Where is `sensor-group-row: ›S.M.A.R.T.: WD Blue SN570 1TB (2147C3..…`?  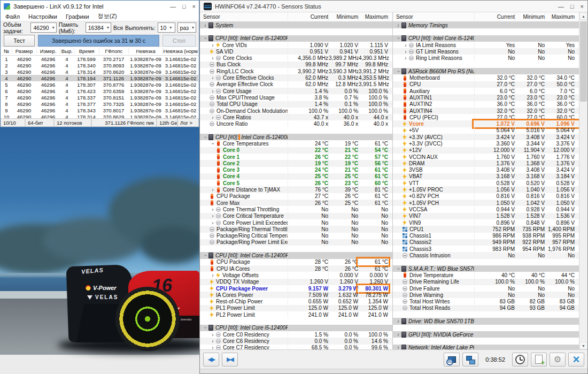
sensor-group-row: ›S.M.A.R.T.: WD Blue SN570 1TB (2147C3..… is located at coordinates (486, 269).